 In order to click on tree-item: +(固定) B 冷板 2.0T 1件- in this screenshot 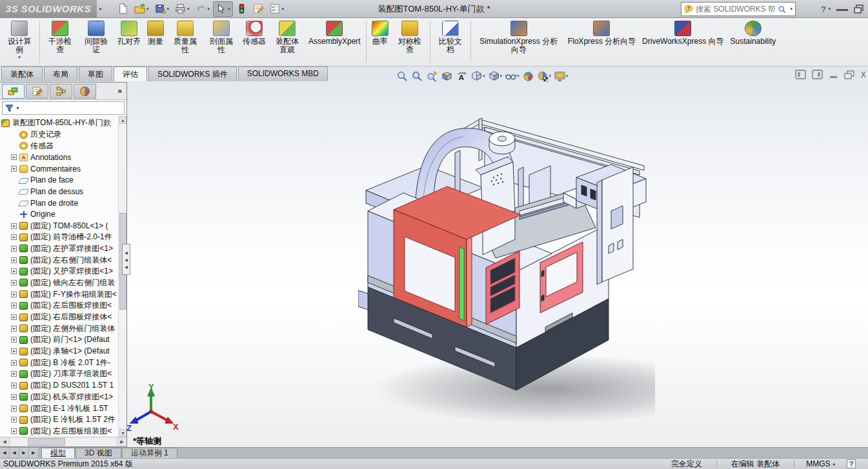, I will do `click(59, 363)`.